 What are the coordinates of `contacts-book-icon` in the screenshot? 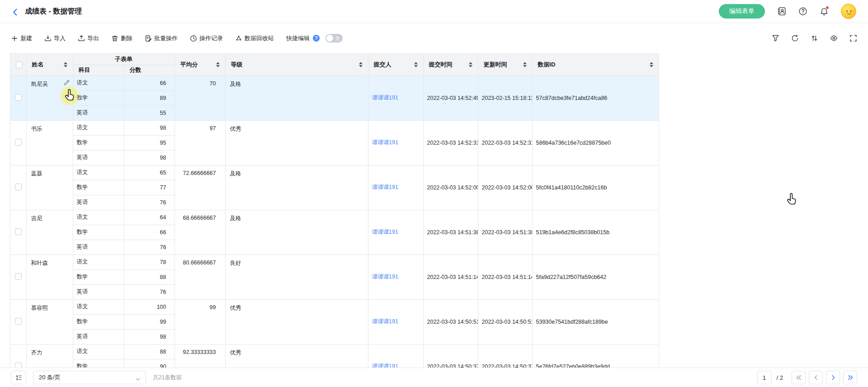 It's located at (782, 11).